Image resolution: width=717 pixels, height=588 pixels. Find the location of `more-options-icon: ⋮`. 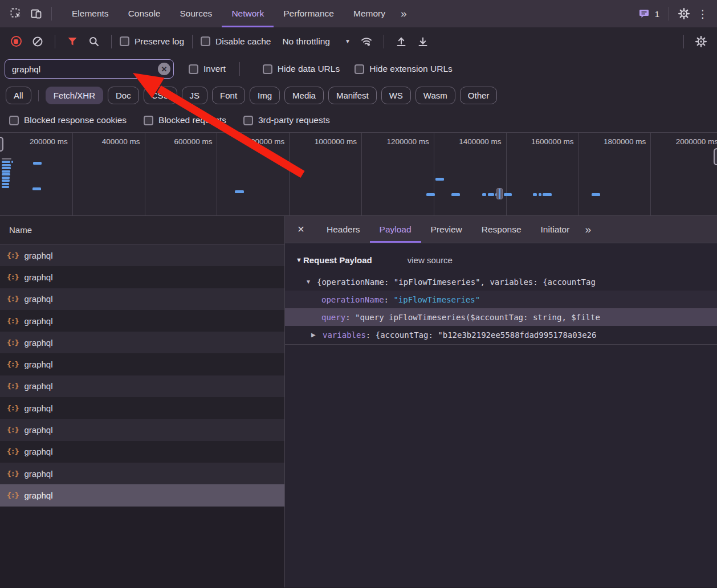

more-options-icon: ⋮ is located at coordinates (703, 14).